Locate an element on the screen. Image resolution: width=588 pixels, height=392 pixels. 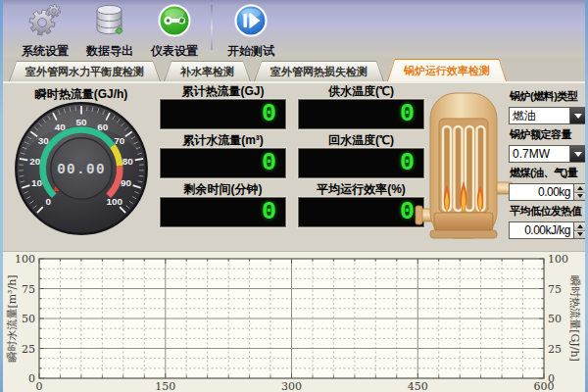
display-label: 累计热流量(GJ) is located at coordinates (223, 92).